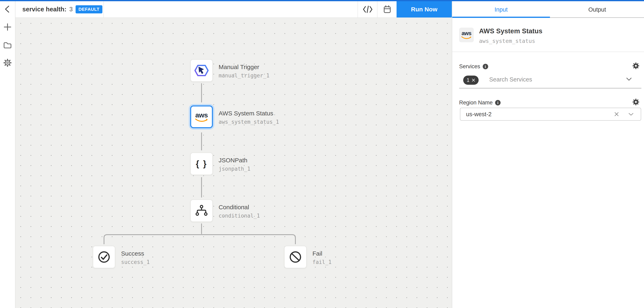 The width and height of the screenshot is (644, 308). I want to click on region-label: Region Name, so click(476, 102).